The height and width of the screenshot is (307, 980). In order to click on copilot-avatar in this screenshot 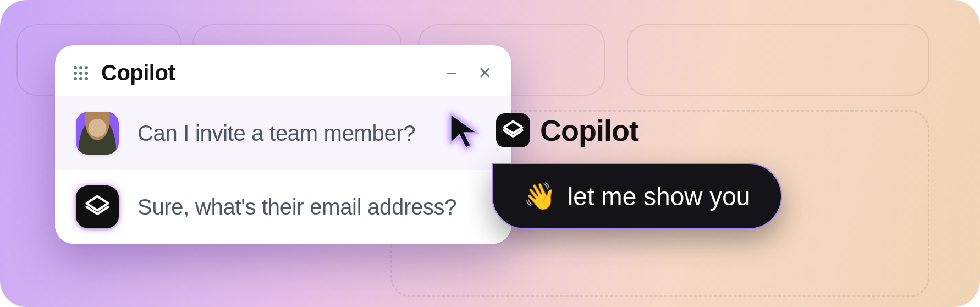, I will do `click(97, 207)`.